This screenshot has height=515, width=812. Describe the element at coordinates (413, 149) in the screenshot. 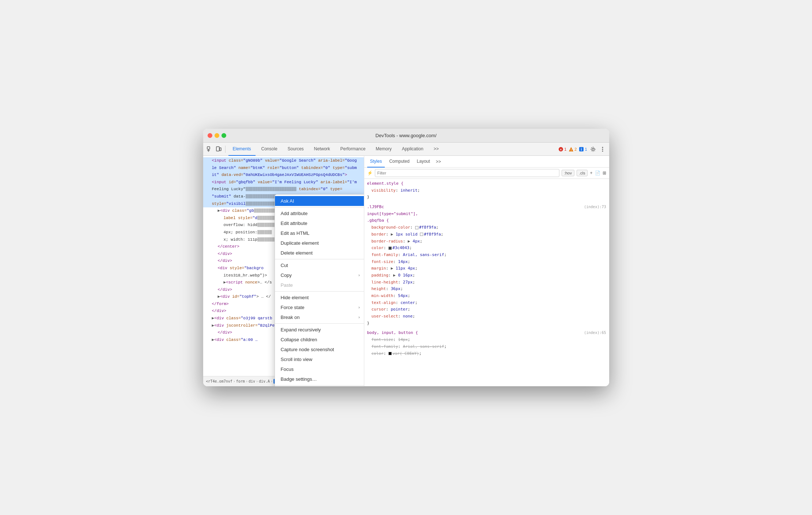

I see `tab-application: Application` at that location.